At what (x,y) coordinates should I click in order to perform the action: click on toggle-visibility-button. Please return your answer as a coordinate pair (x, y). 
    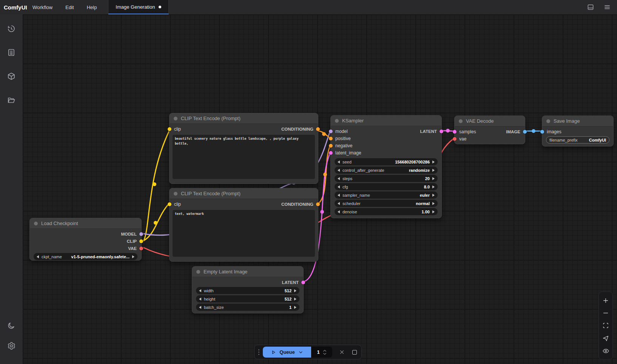
    Looking at the image, I should click on (606, 351).